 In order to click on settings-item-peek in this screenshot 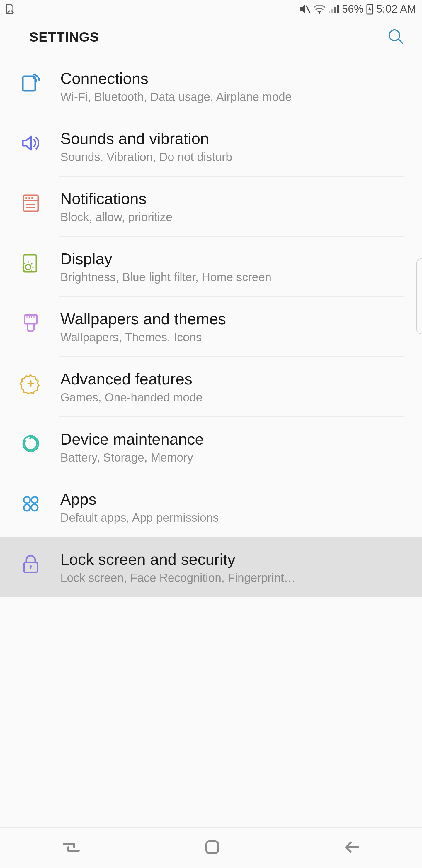, I will do `click(211, 609)`.